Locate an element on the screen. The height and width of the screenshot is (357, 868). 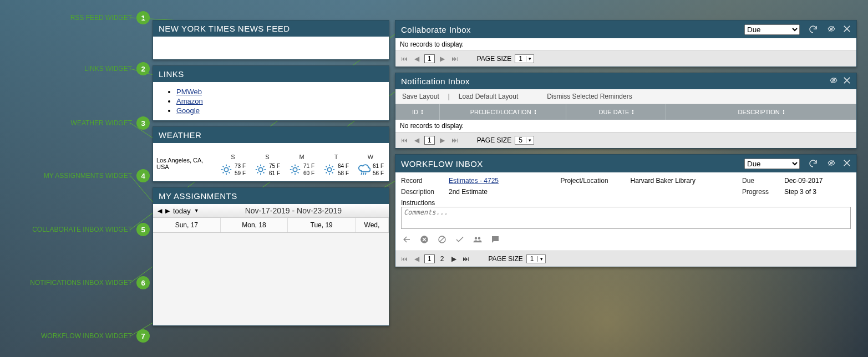
comments-input is located at coordinates (626, 218).